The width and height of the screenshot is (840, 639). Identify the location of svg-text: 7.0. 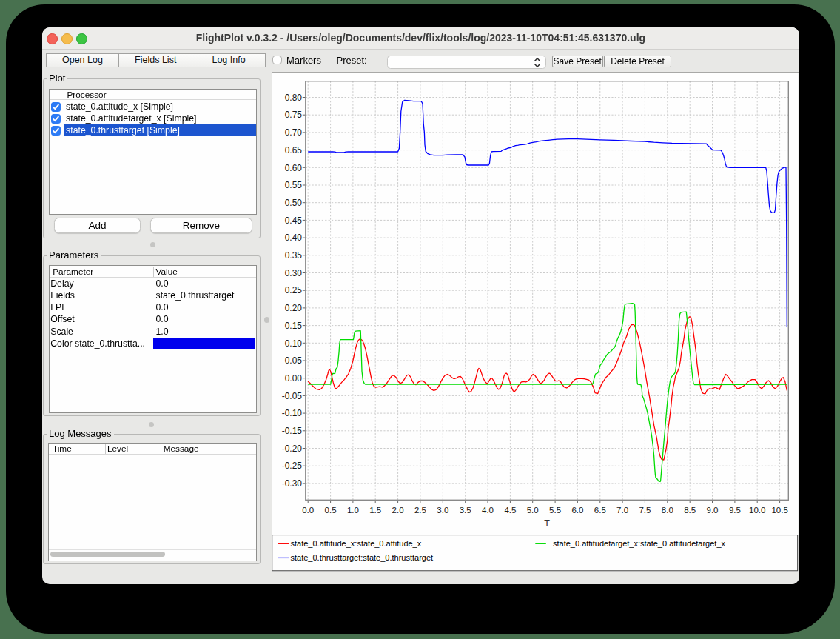
(622, 510).